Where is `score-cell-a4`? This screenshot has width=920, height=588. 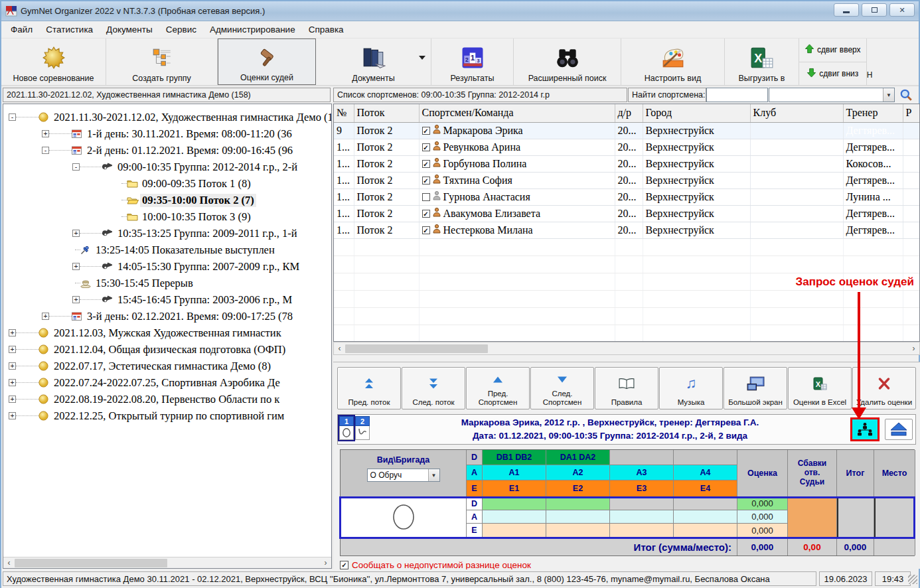
score-cell-a4 is located at coordinates (706, 517).